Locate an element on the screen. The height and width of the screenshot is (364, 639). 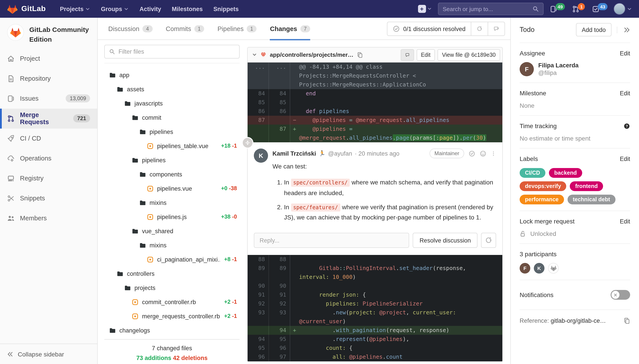
tree-folder-app: app is located at coordinates (172, 75).